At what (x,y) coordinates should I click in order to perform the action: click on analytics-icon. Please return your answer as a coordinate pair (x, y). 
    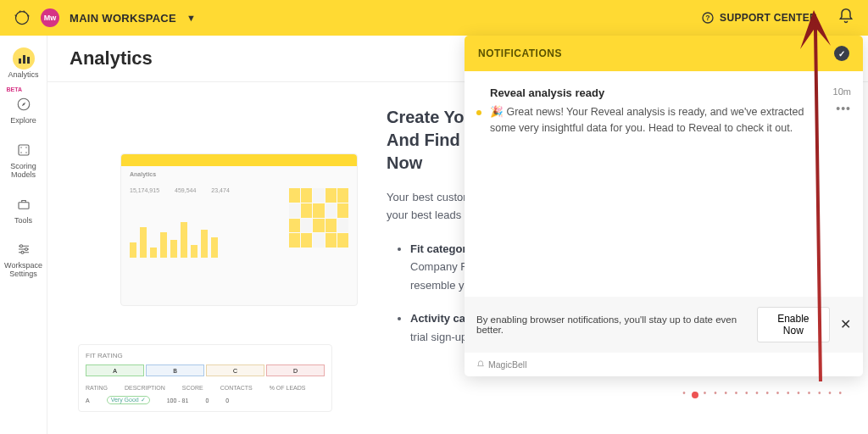
    Looking at the image, I should click on (24, 58).